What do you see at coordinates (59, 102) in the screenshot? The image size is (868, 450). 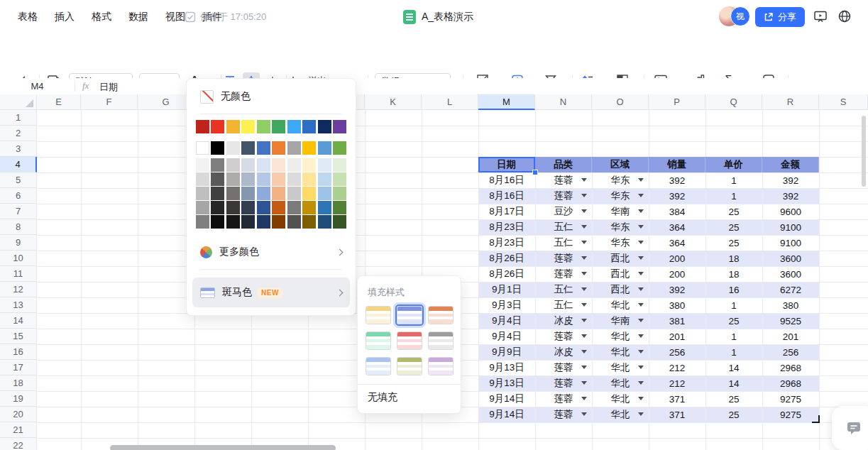 I see `column-header-E: E` at bounding box center [59, 102].